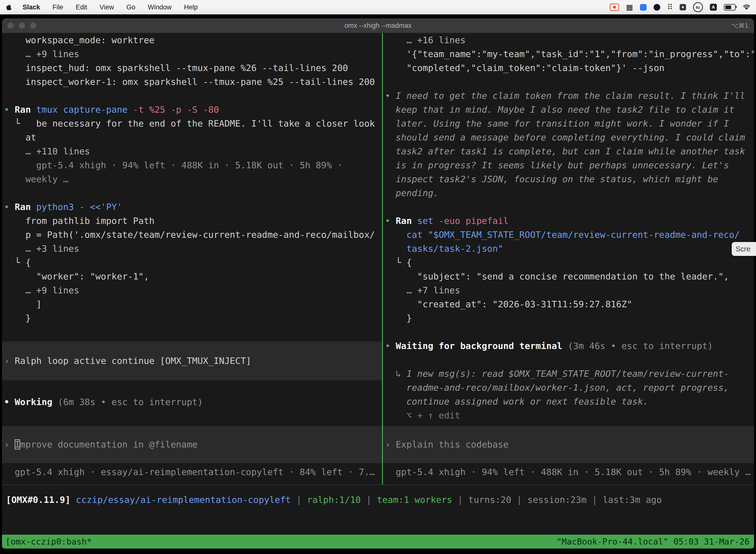  I want to click on terminal-text-segment: from pathlib import Path, so click(79, 221).